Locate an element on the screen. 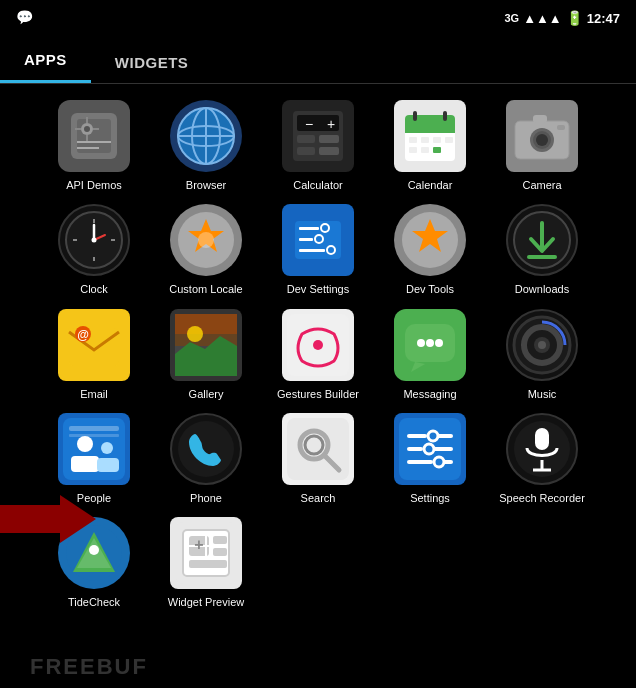 The height and width of the screenshot is (688, 636). app-label-api-demos: API Demos is located at coordinates (94, 185).